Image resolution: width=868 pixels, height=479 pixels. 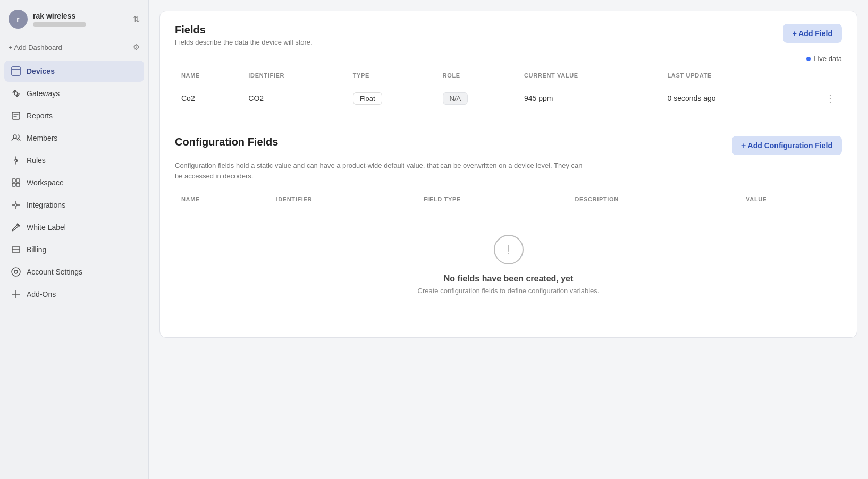 I want to click on username: rak wireless, so click(x=80, y=16).